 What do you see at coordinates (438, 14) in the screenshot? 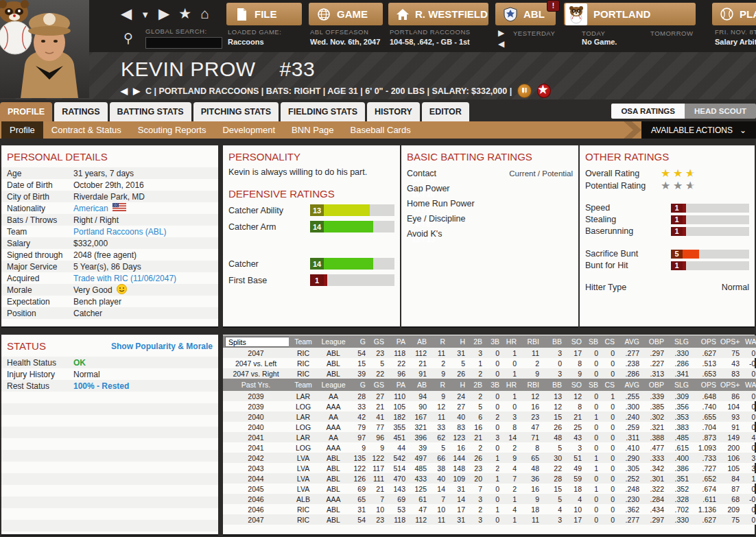
I see `manager-menu-button: R. WESTFIELD` at bounding box center [438, 14].